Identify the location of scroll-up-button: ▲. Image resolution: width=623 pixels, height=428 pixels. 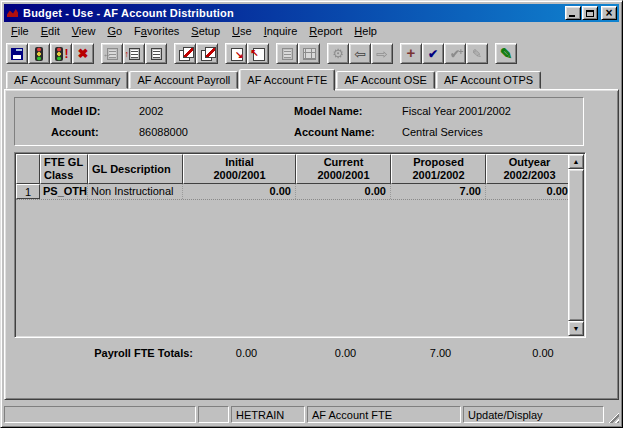
(576, 162).